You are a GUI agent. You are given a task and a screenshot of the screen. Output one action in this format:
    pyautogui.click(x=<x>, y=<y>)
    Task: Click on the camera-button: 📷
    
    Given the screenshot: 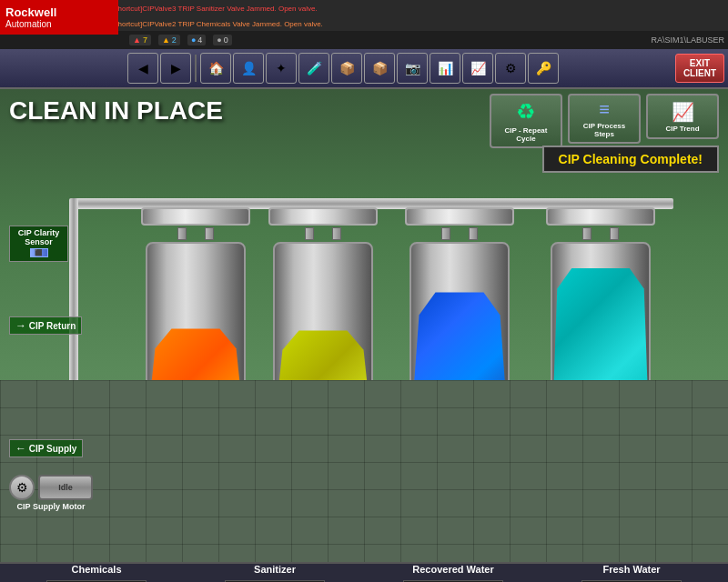 What is the action you would take?
    pyautogui.click(x=412, y=68)
    